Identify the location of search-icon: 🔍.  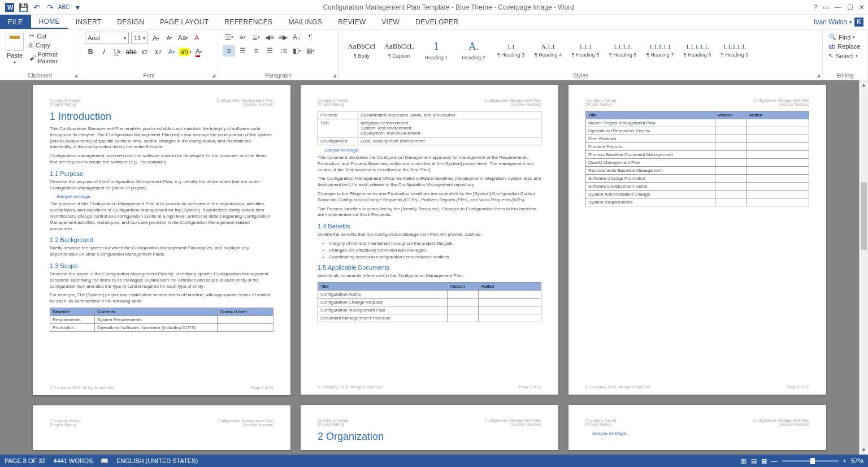
(832, 37).